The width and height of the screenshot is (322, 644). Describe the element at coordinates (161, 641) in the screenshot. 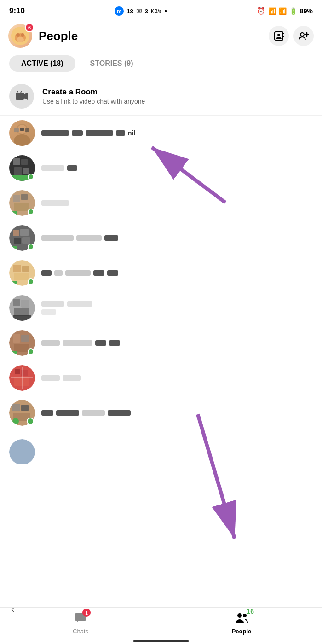

I see `bottom-pill` at that location.